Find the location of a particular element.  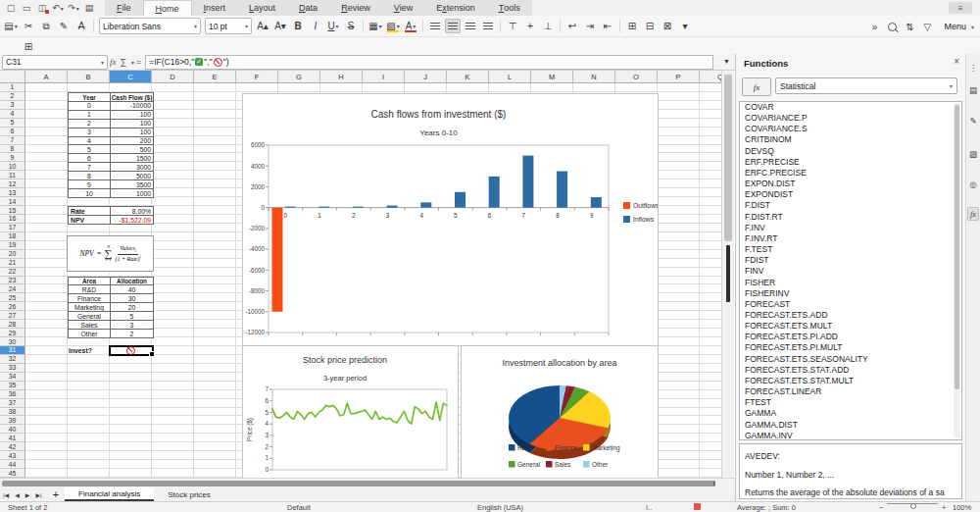

allocation-pie-chart: Investment allocation by areaR&DFinanceM… is located at coordinates (560, 412).